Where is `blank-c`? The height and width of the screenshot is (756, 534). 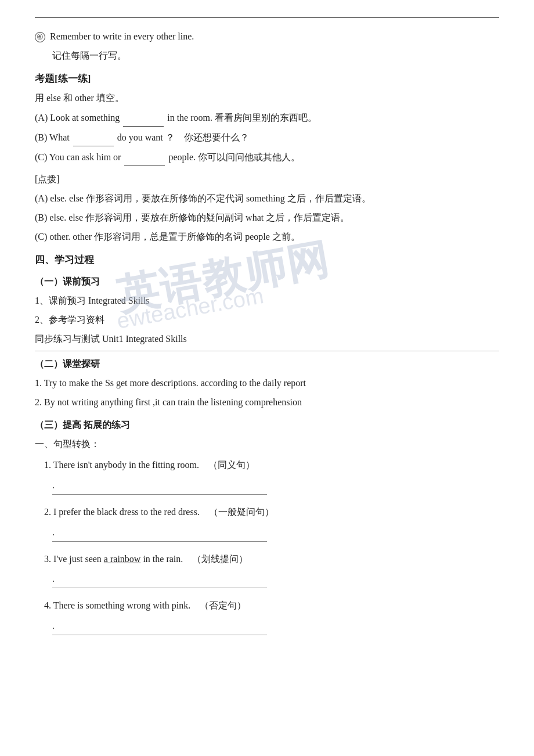
blank-c is located at coordinates (145, 157).